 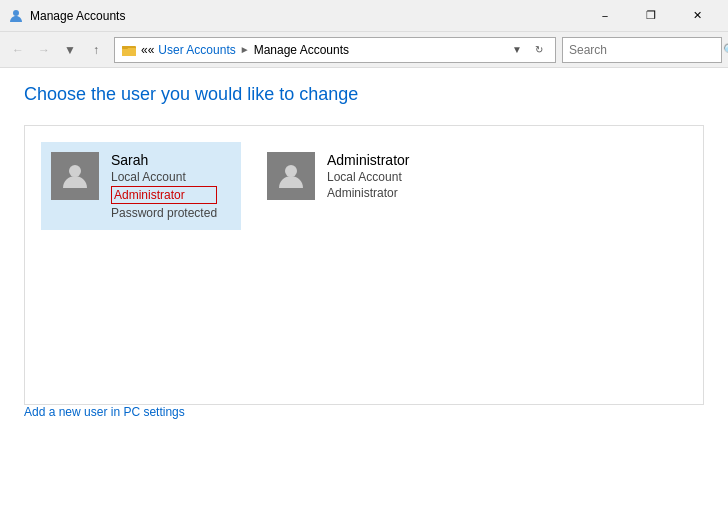 I want to click on search-bar: 🔍, so click(x=642, y=50).